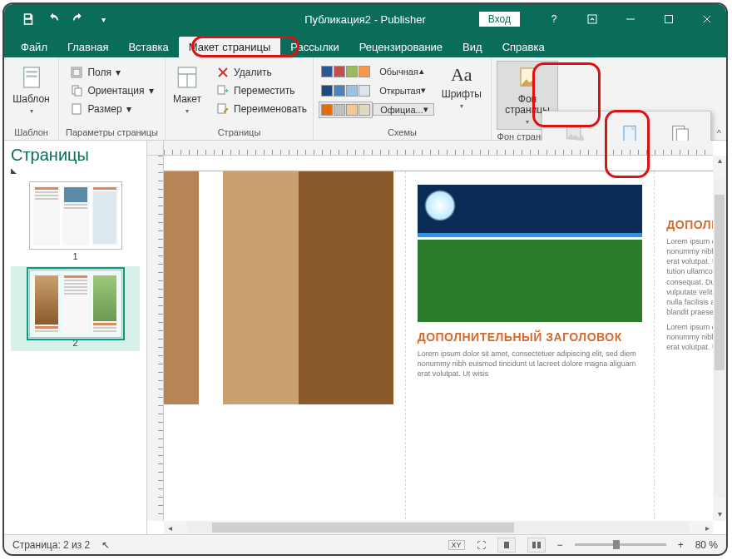 The image size is (732, 560). What do you see at coordinates (156, 148) in the screenshot?
I see `ruler-corner` at bounding box center [156, 148].